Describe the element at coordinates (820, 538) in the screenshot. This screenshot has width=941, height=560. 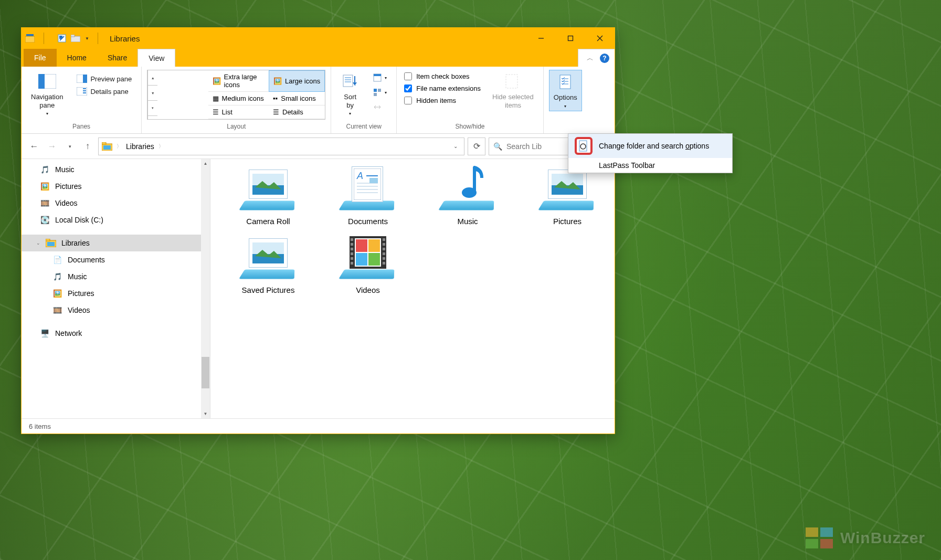
I see `watermark-logo-icon` at that location.